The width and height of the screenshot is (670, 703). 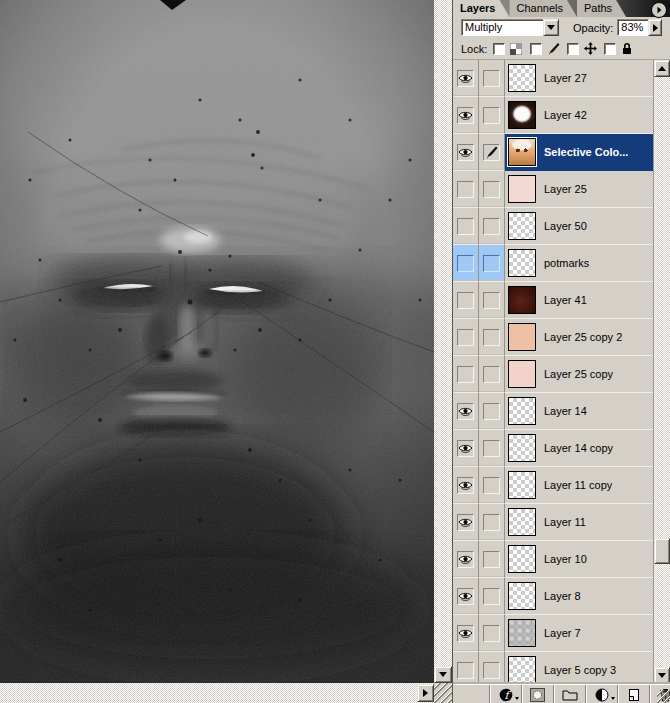 I want to click on layer-name: Layer 5 copy 3, so click(x=580, y=670).